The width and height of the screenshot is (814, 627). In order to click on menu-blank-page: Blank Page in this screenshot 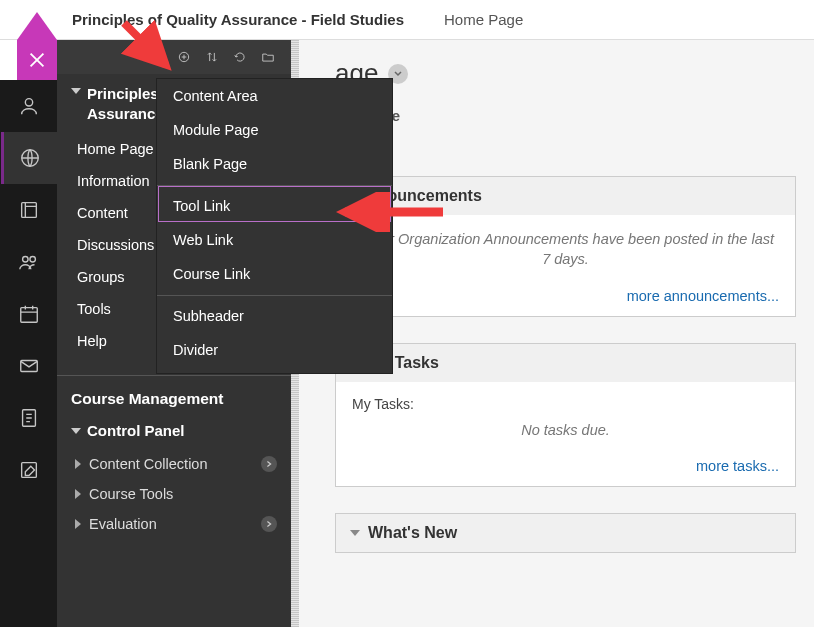, I will do `click(274, 164)`.